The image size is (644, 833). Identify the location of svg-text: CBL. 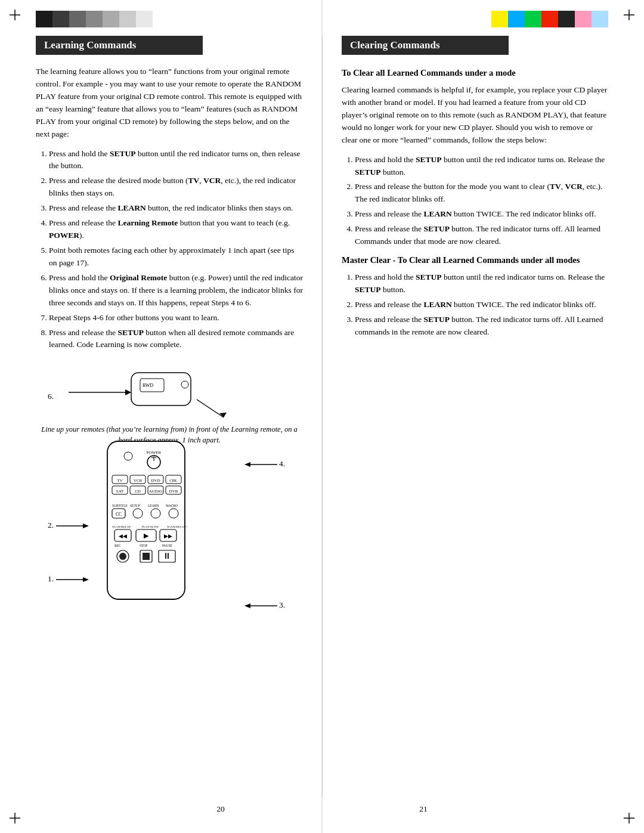
(174, 481).